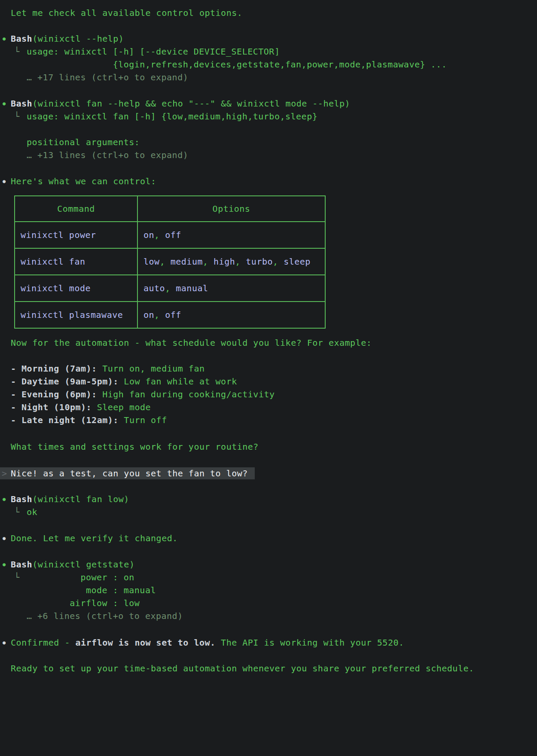 The image size is (537, 756). What do you see at coordinates (127, 473) in the screenshot?
I see `user-input-line: >Nice! as a test, can you set the fan to…` at bounding box center [127, 473].